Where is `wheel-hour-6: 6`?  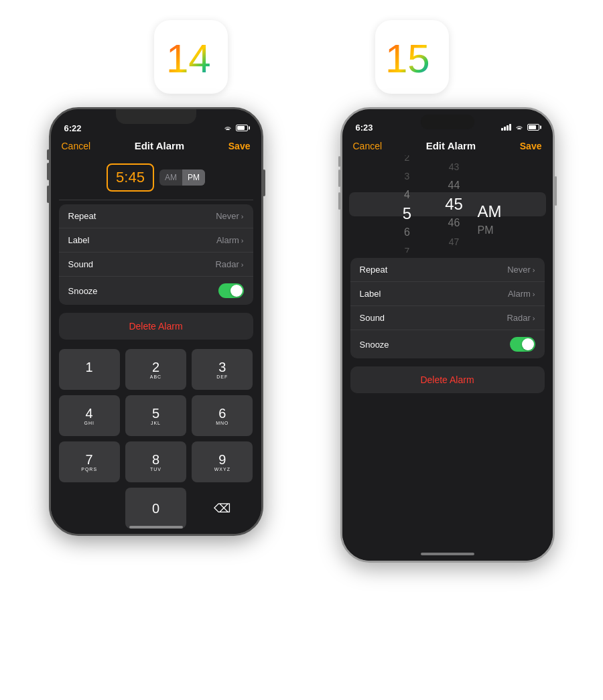 wheel-hour-6: 6 is located at coordinates (407, 232).